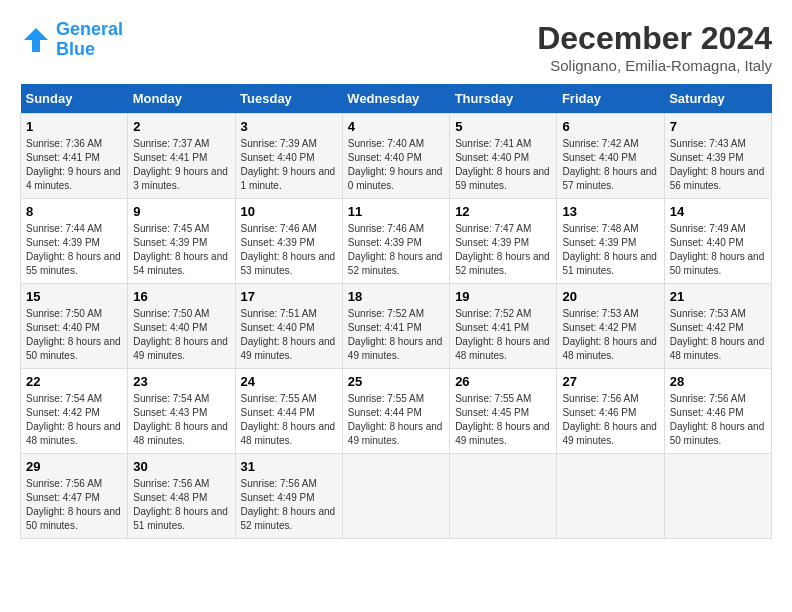  Describe the element at coordinates (504, 242) in the screenshot. I see `calendar-cell: 12Sunrise: 7:47 AMSunset: 4:39 PMDayligh…` at that location.